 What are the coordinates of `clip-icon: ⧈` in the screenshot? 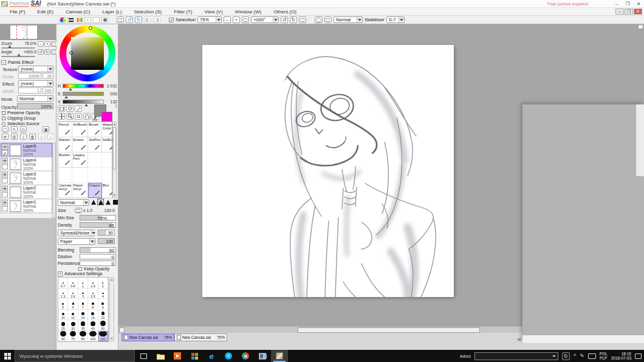 It's located at (51, 137).